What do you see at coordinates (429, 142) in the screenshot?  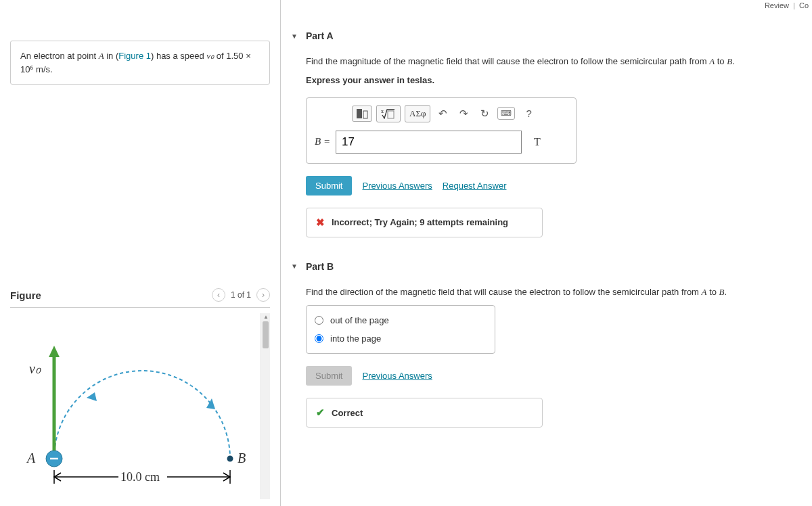 I see `partA-answer-input` at bounding box center [429, 142].